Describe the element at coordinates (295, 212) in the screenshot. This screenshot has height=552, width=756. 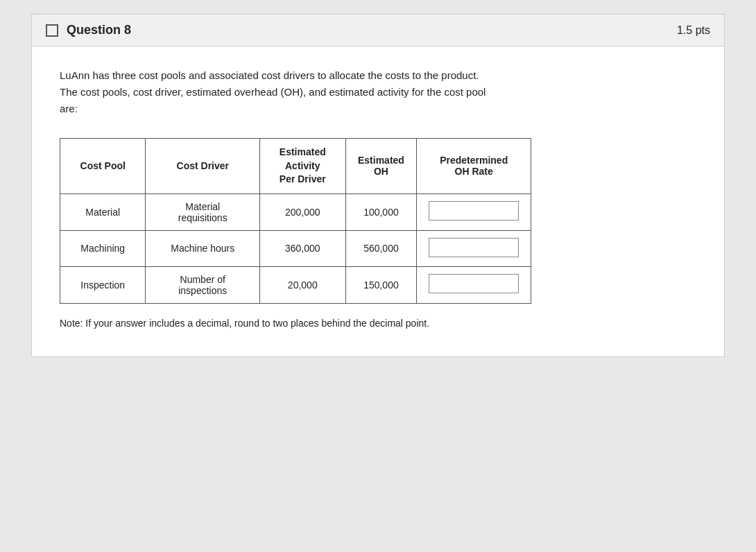
I see `table-row: Material Material requisitions 200,000 1…` at that location.